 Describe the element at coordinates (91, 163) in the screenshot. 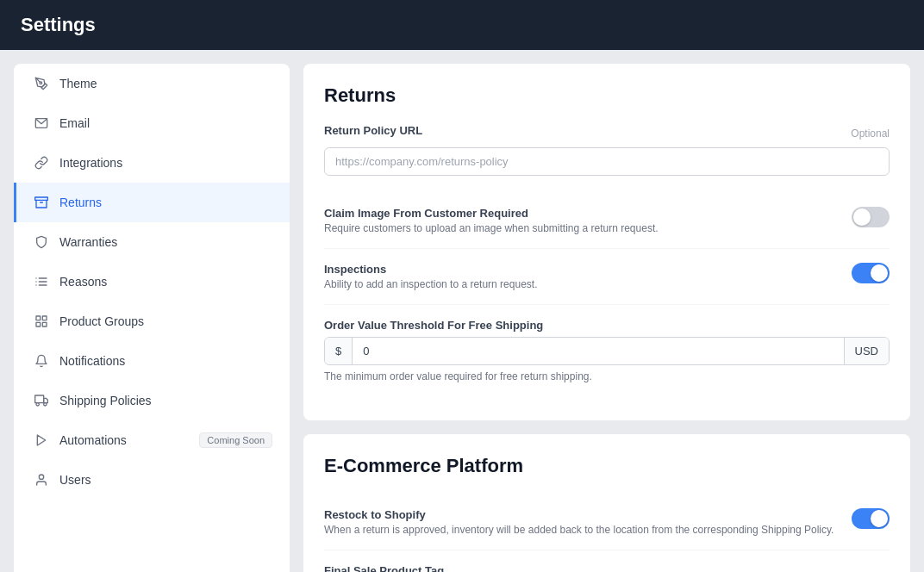

I see `sidebar-label-integrations: Integrations` at that location.